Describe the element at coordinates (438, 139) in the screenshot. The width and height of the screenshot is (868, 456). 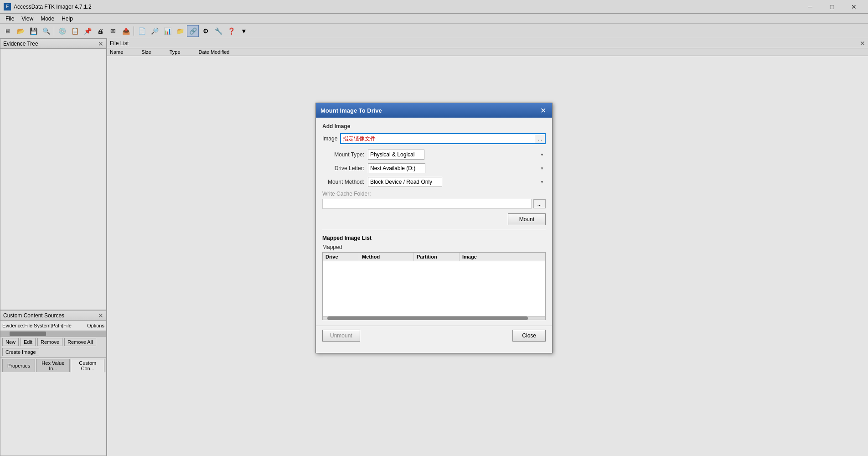
I see `image-input` at that location.